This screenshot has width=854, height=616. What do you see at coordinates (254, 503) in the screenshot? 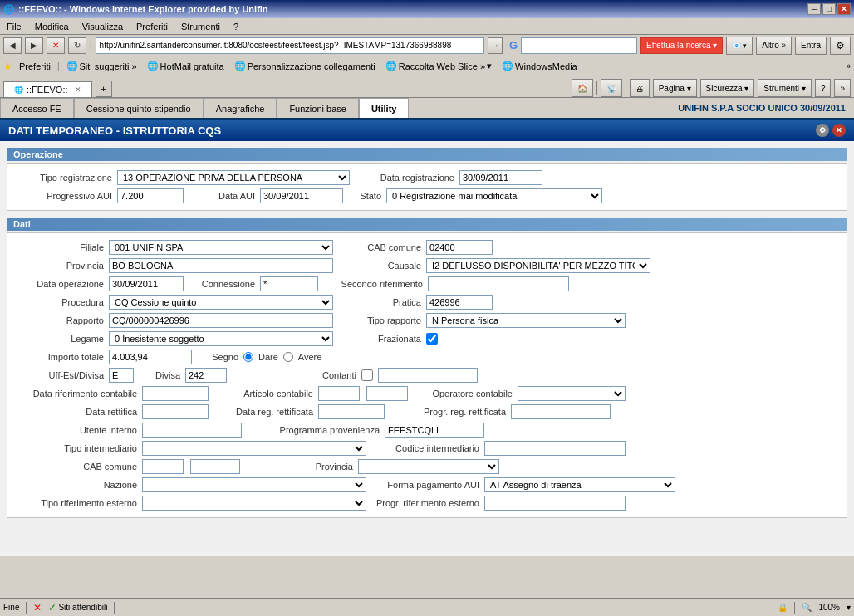
I see `tipo-rif-esterno-select` at bounding box center [254, 503].